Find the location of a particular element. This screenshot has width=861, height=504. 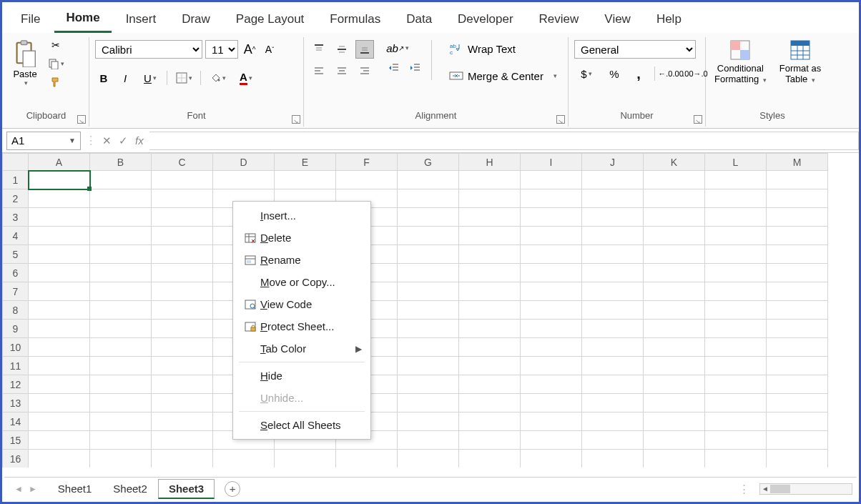

cut-button: ✂ is located at coordinates (56, 45).